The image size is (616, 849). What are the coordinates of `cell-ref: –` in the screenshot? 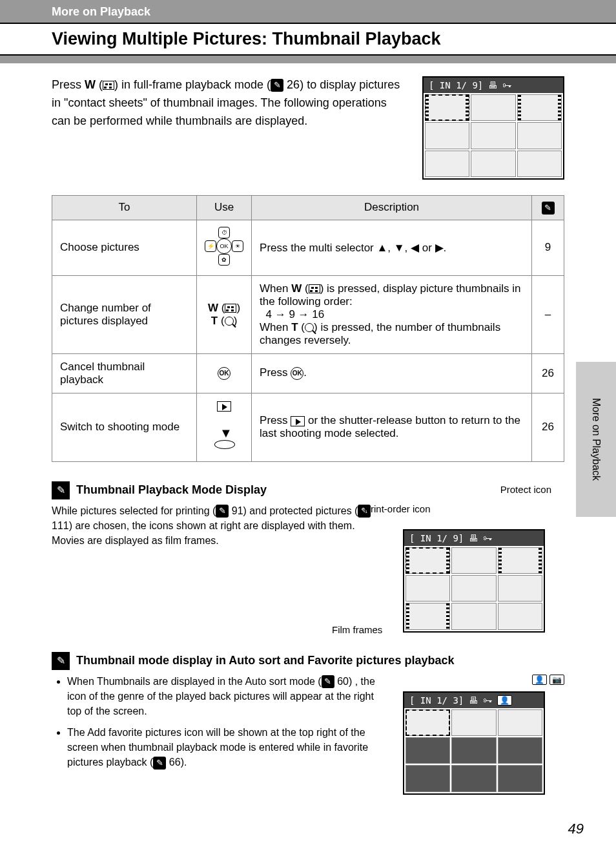 It's located at (548, 314).